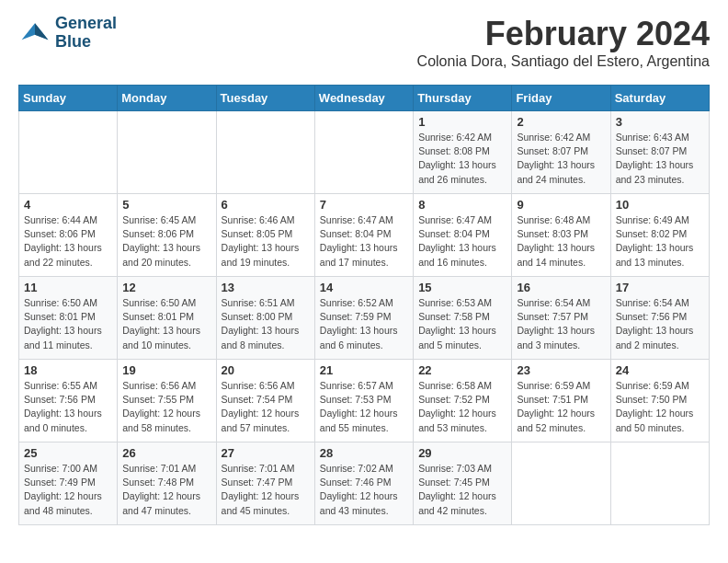  What do you see at coordinates (462, 489) in the screenshot?
I see `day-info: Sunrise: 7:03 AM Sunset: 7:45 PM Dayligh…` at bounding box center [462, 489].